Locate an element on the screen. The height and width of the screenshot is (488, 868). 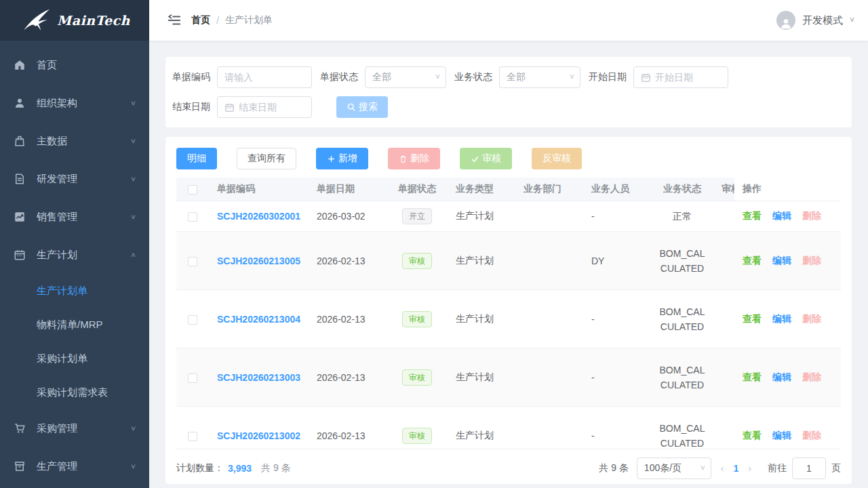
goto-page: 前往 页 is located at coordinates (804, 468).